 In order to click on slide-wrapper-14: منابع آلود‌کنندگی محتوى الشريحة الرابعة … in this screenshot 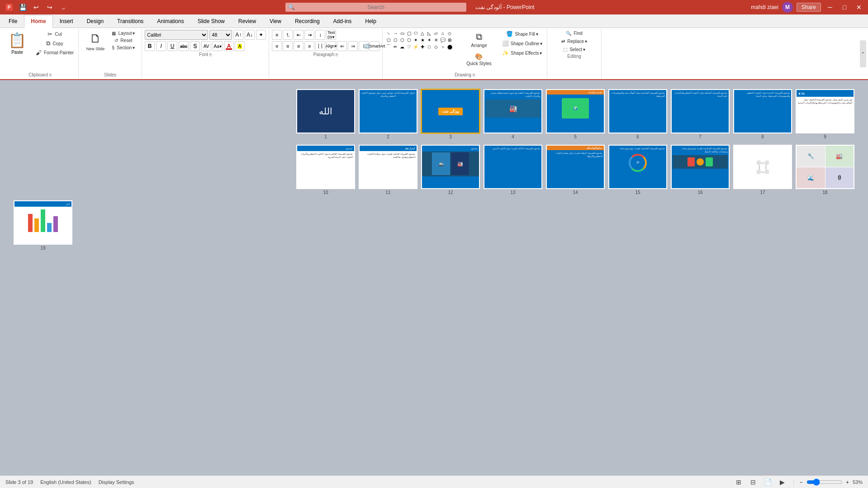, I will do `click(575, 170)`.